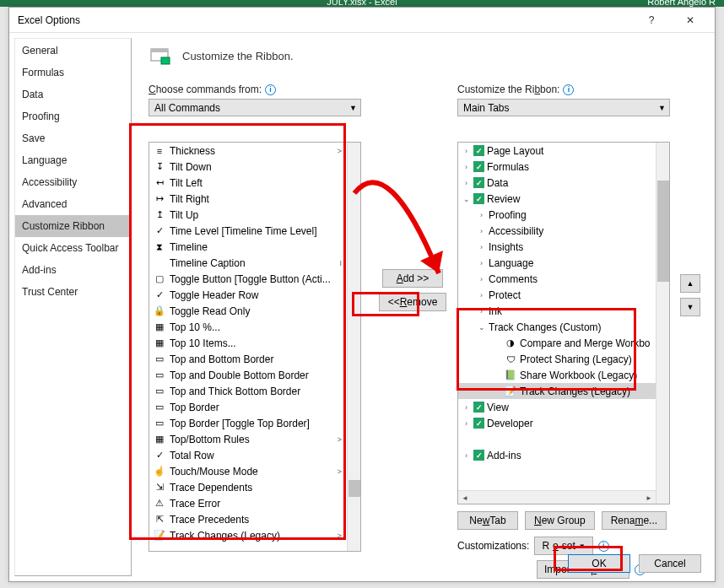 The width and height of the screenshot is (724, 588). I want to click on tree-item: ›✓View, so click(557, 407).